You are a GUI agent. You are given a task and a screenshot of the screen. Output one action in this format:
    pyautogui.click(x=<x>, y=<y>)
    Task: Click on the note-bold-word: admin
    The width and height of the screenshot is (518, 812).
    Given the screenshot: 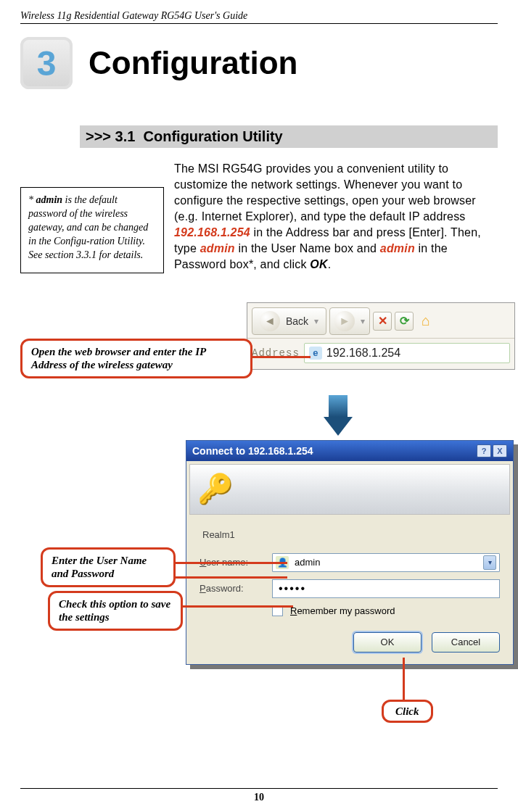 What is the action you would take?
    pyautogui.click(x=49, y=200)
    